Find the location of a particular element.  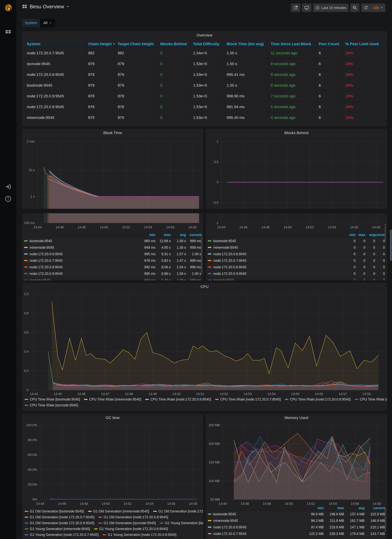

column-header: Target Chain Height is located at coordinates (136, 44).